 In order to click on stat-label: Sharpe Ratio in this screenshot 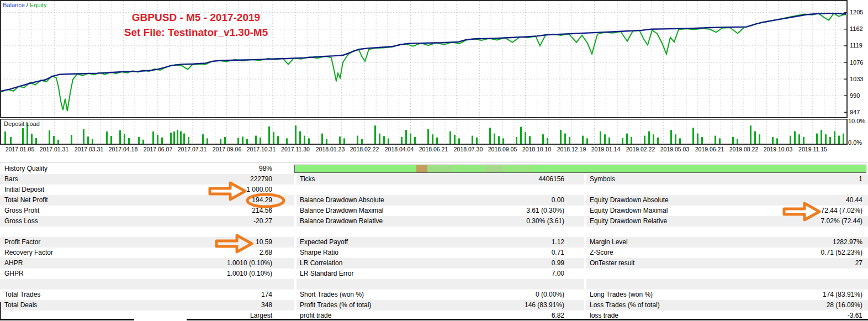, I will do `click(424, 253)`.